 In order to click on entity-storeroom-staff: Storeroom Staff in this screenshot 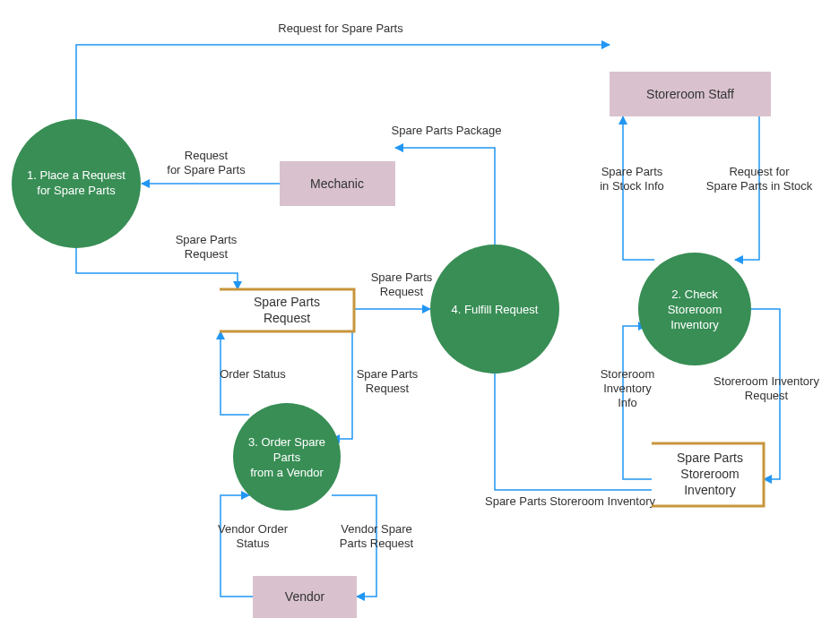, I will do `click(690, 94)`.